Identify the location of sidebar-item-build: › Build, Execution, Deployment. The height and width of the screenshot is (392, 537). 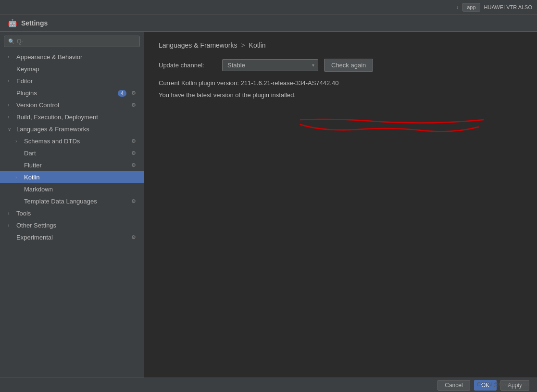
(72, 117).